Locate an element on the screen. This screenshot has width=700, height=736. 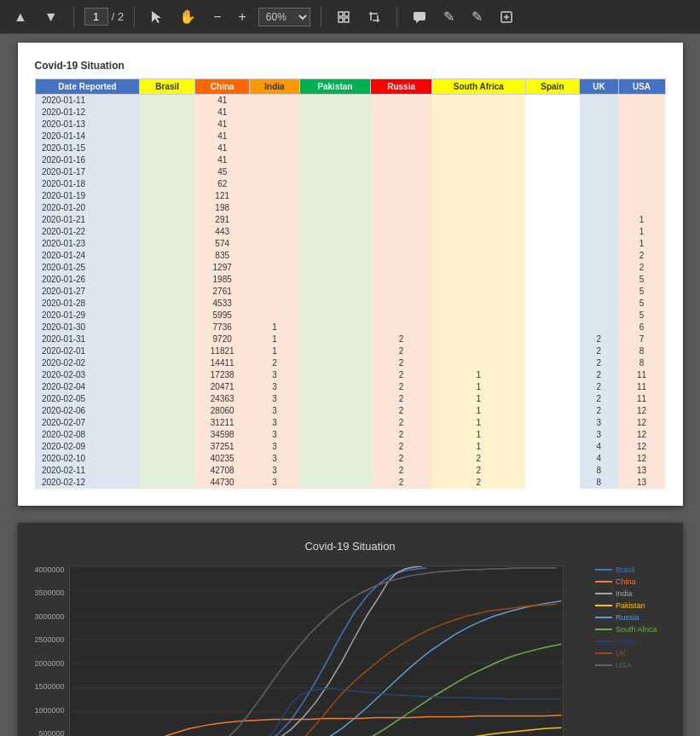
table-row: 2020-01-248352 is located at coordinates (350, 256).